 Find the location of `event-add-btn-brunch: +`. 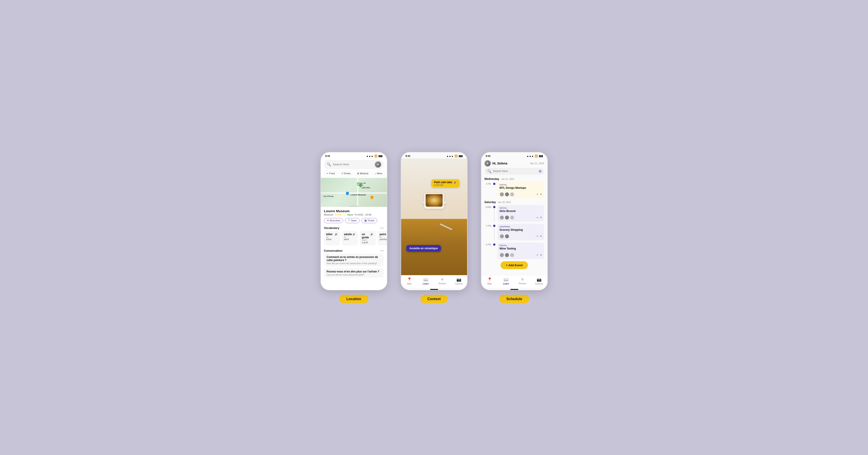

event-add-btn-brunch: + is located at coordinates (537, 217).